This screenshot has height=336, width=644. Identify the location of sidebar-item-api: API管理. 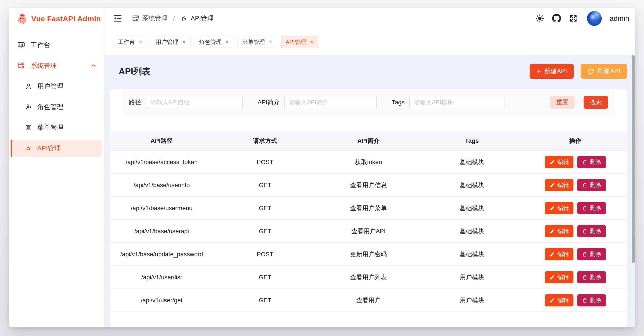
(56, 148).